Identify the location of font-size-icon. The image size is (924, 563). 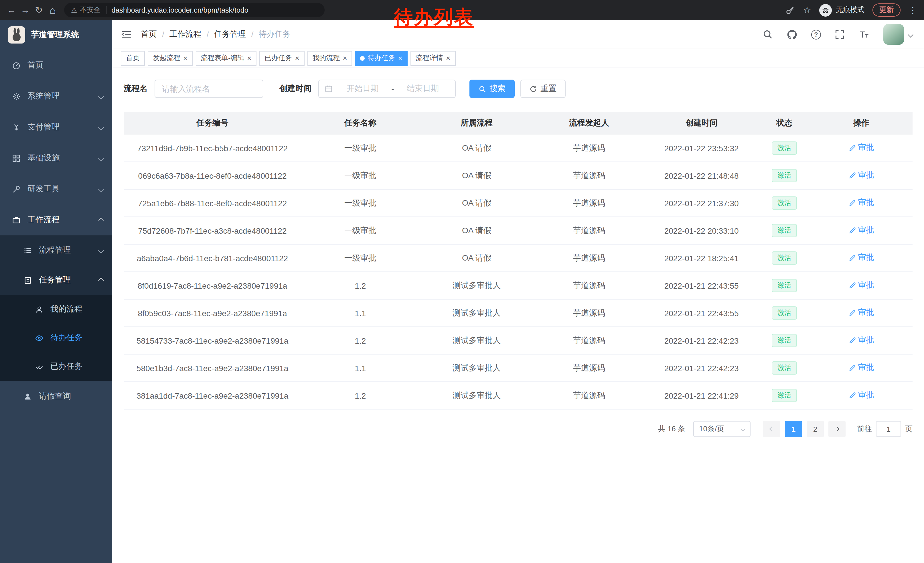
(864, 35).